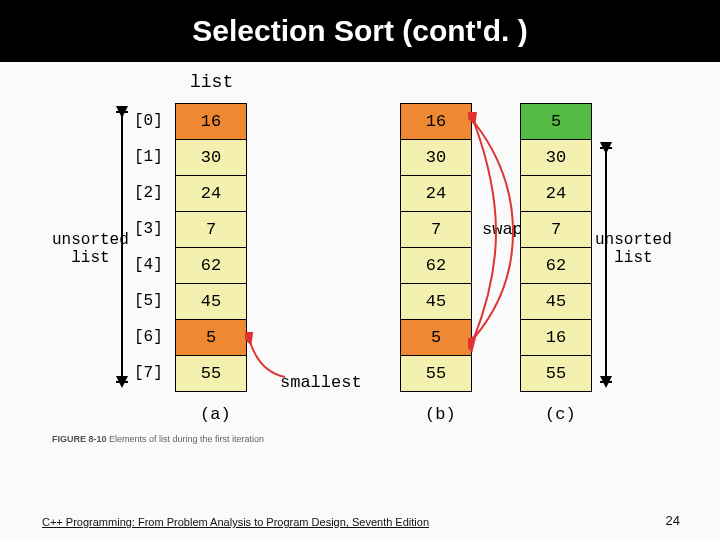 This screenshot has height=540, width=720. Describe the element at coordinates (436, 248) in the screenshot. I see `column-b: 16 30 24 7 62 45 5 55` at that location.